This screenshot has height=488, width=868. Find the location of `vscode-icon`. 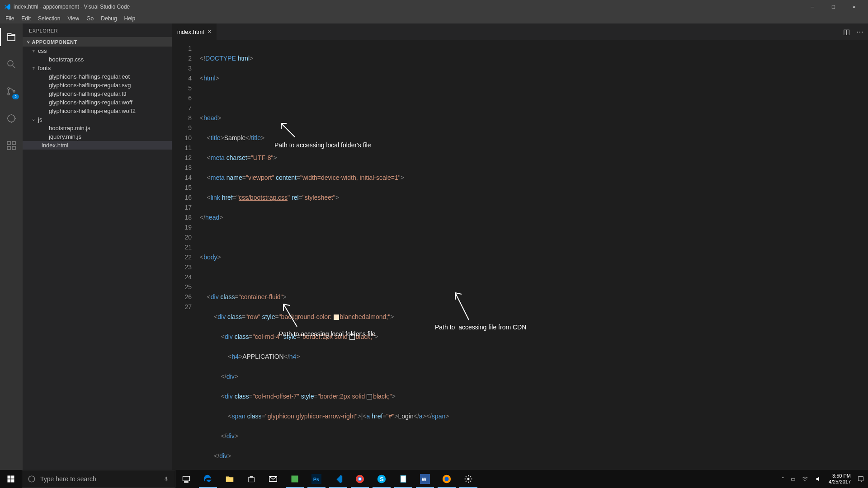

vscode-icon is located at coordinates (7, 7).